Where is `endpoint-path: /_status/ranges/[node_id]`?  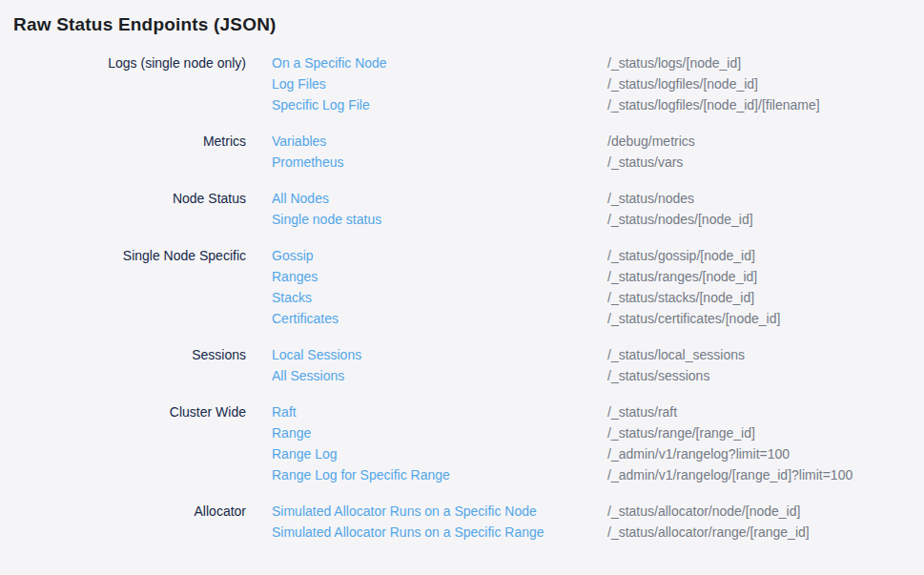 endpoint-path: /_status/ranges/[node_id] is located at coordinates (683, 277).